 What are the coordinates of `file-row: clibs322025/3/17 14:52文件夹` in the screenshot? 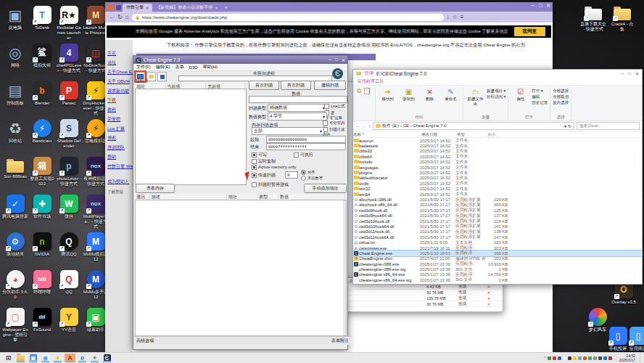 It's located at (498, 151).